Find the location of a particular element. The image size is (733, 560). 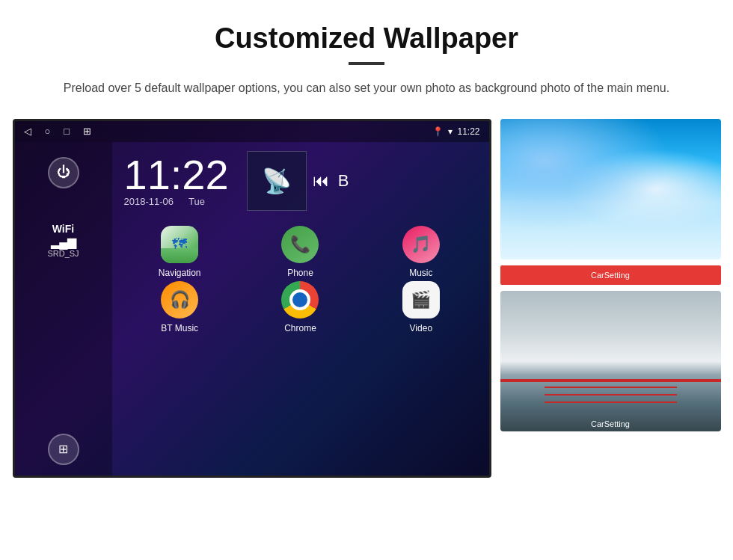

track-label: B is located at coordinates (344, 181).